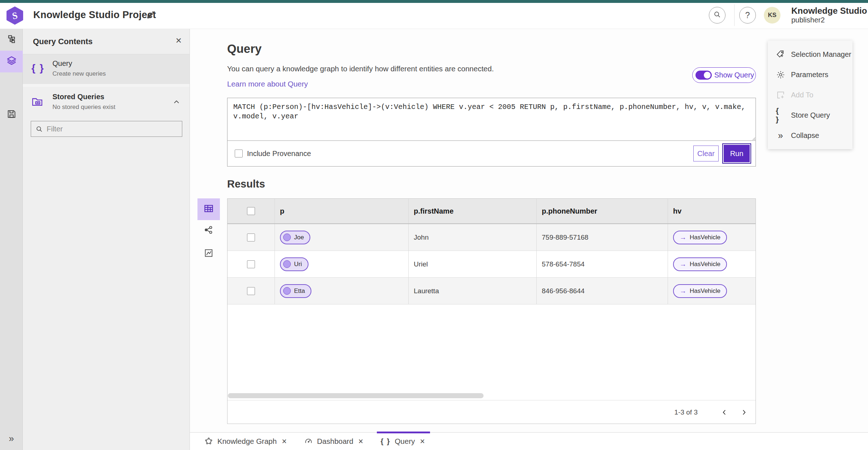 This screenshot has width=868, height=450. I want to click on clear-button: Clear, so click(706, 153).